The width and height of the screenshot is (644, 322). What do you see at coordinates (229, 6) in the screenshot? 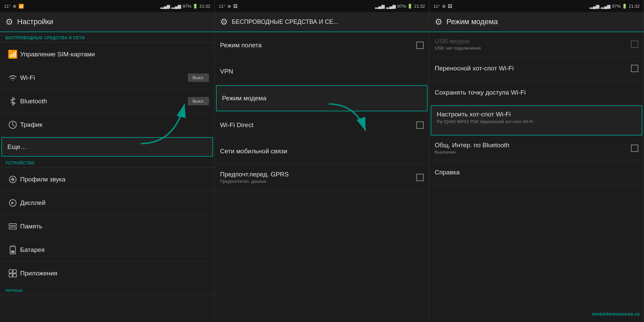
I see `gps-icon-2: ⊕` at bounding box center [229, 6].